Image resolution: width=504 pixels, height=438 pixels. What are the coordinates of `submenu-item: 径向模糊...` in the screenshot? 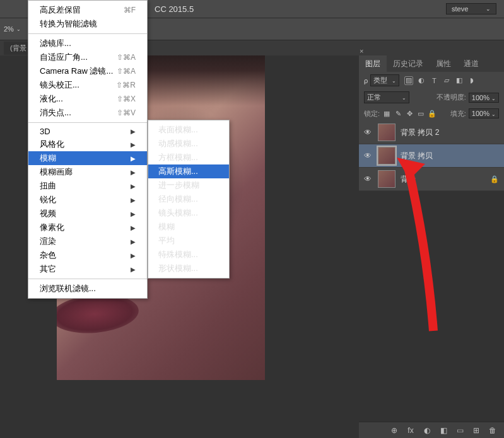 It's located at (189, 199).